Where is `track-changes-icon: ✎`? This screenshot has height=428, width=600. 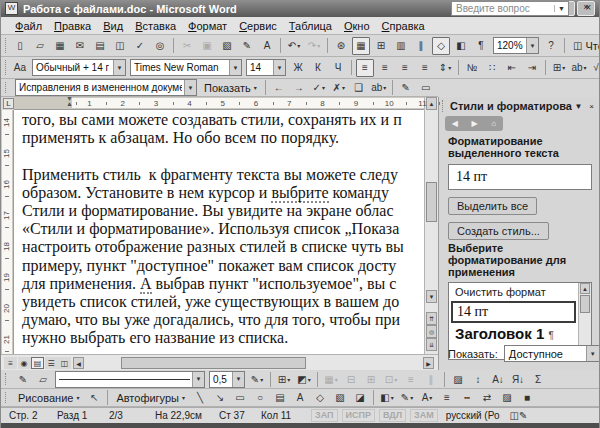
track-changes-icon: ✎ is located at coordinates (406, 88).